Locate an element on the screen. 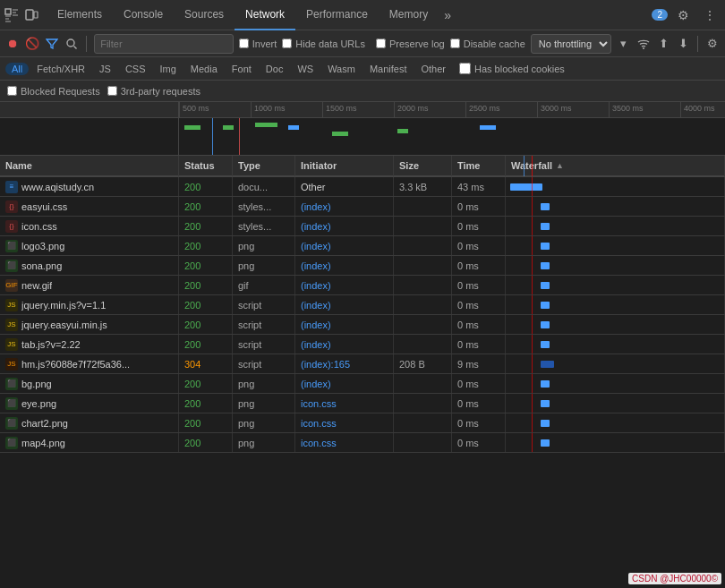 The height and width of the screenshot is (588, 725). search-icon is located at coordinates (72, 44).